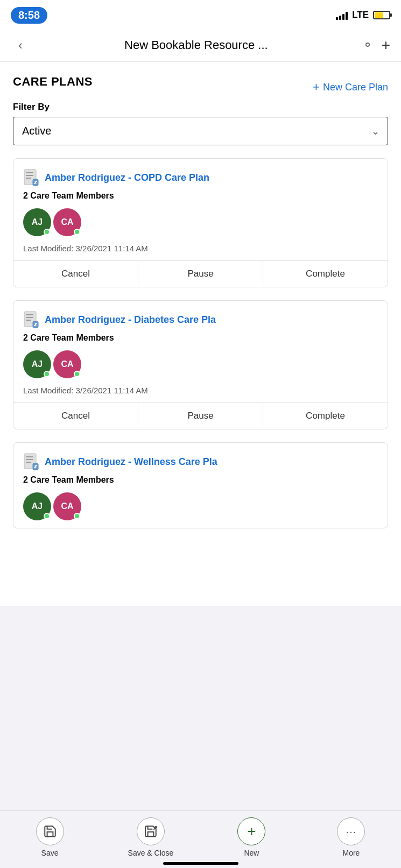 The image size is (401, 868). I want to click on new-tab: + New, so click(251, 837).